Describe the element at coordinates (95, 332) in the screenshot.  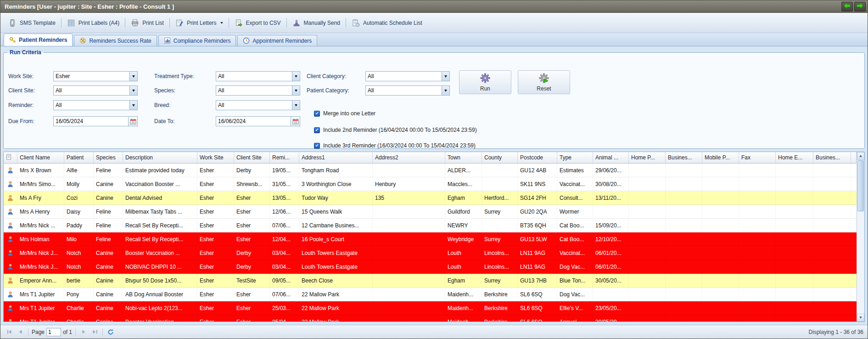
I see `last-page-button` at that location.